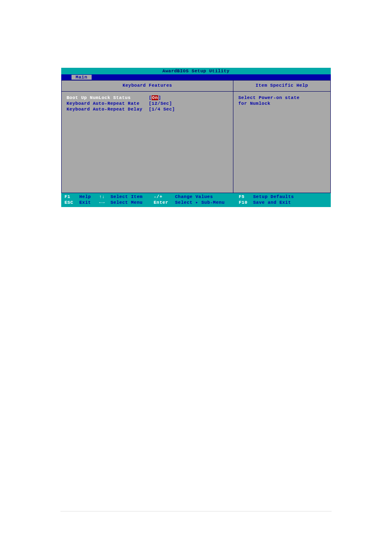 This screenshot has height=555, width=392. I want to click on setting-auto-repeat-rate: Keyboard Auto-Repeat Rate [12/Sec], so click(147, 104).